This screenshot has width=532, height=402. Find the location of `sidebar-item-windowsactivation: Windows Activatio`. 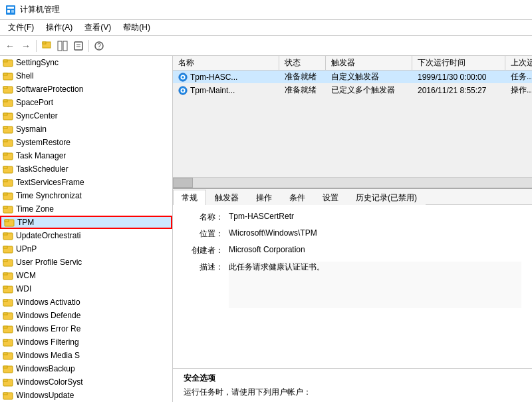

sidebar-item-windowsactivation: Windows Activatio is located at coordinates (86, 302).